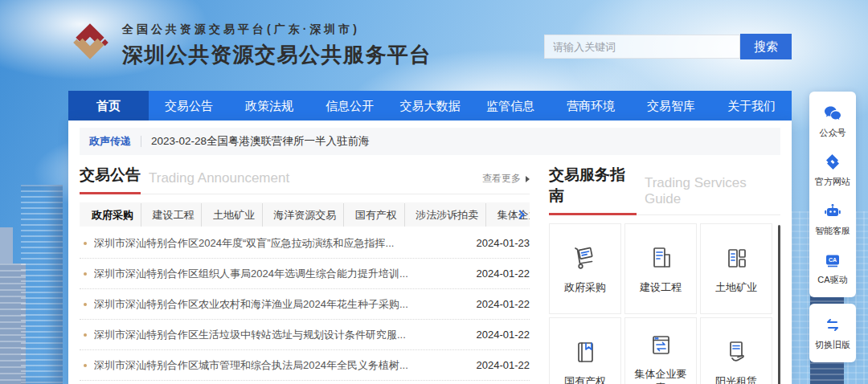 This screenshot has height=384, width=868. What do you see at coordinates (305, 180) in the screenshot?
I see `panel-header: 交易公告 Trading Announcement 查看更多` at bounding box center [305, 180].